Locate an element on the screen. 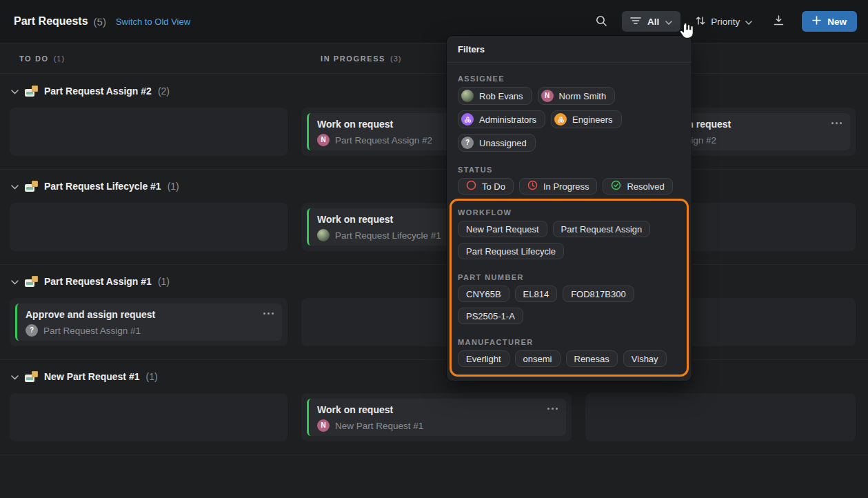 The image size is (868, 498). swimlane-header: Part Request Assign #2 (2) is located at coordinates (434, 91).